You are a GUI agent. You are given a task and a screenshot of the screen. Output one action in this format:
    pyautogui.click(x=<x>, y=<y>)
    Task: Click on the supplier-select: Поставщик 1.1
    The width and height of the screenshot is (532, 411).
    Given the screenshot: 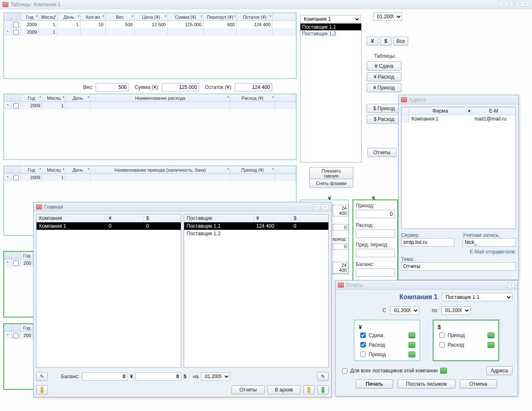 What is the action you would take?
    pyautogui.click(x=477, y=297)
    